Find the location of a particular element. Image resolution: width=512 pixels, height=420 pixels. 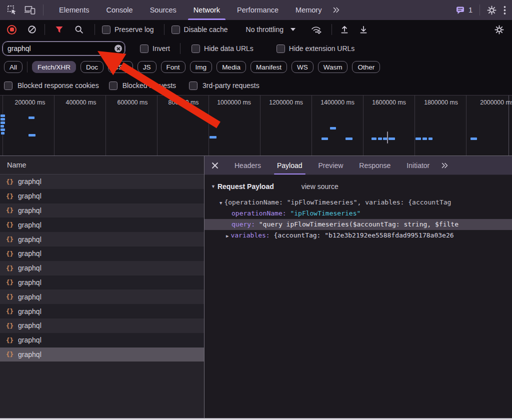

network-conditions-icon is located at coordinates (316, 30).